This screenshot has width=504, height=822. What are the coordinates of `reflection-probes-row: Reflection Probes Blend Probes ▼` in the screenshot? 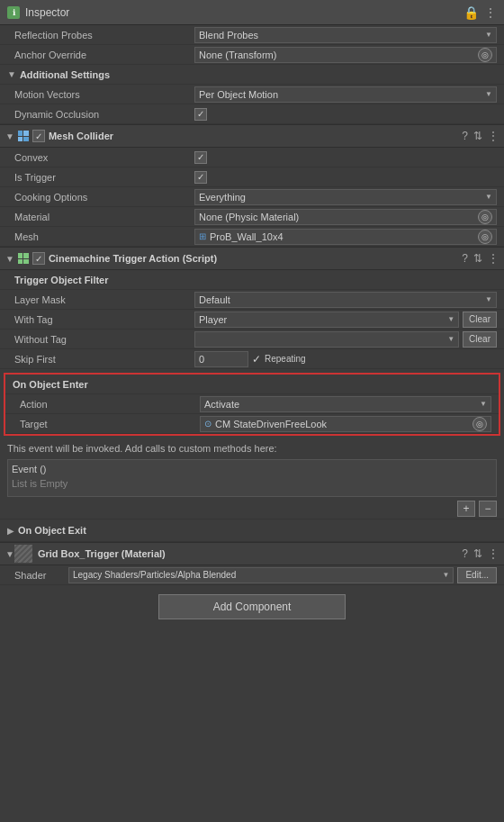 It's located at (252, 35).